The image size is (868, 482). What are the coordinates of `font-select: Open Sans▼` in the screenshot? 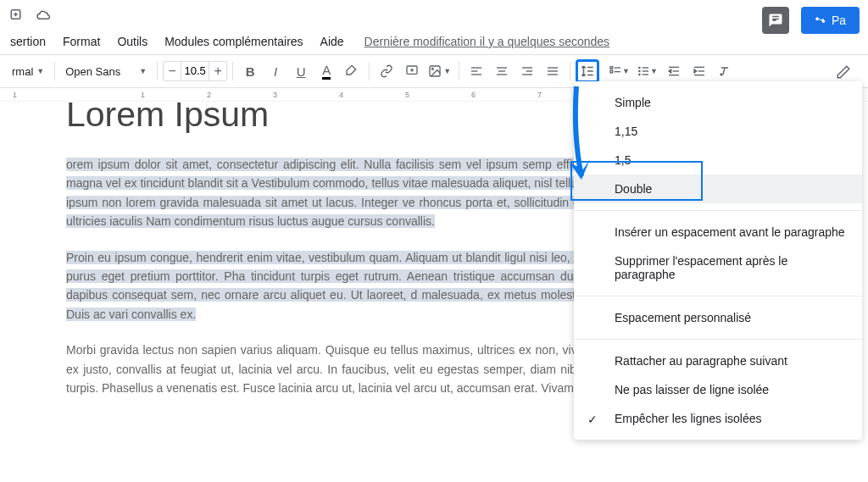 It's located at (106, 71).